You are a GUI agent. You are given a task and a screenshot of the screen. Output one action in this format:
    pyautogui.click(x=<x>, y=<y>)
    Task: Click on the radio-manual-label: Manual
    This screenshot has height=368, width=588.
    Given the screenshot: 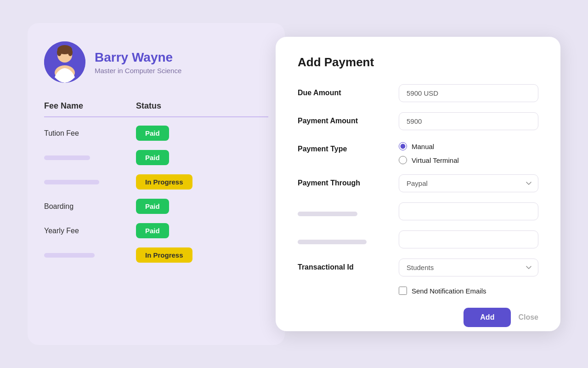 What is the action you would take?
    pyautogui.click(x=423, y=146)
    